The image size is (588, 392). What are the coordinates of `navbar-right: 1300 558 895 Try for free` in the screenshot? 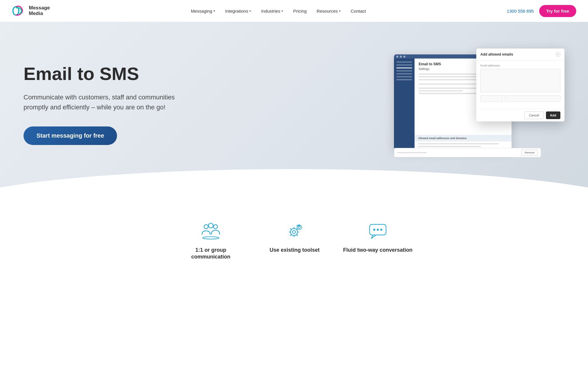 It's located at (542, 11).